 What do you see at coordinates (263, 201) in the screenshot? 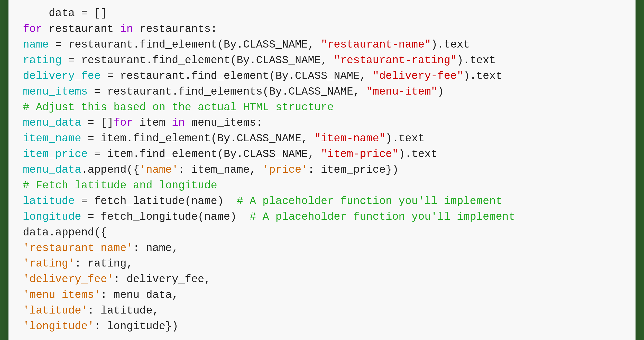
I see `line-13: latitude = fetch_latitude(name) # A plac…` at bounding box center [263, 201].